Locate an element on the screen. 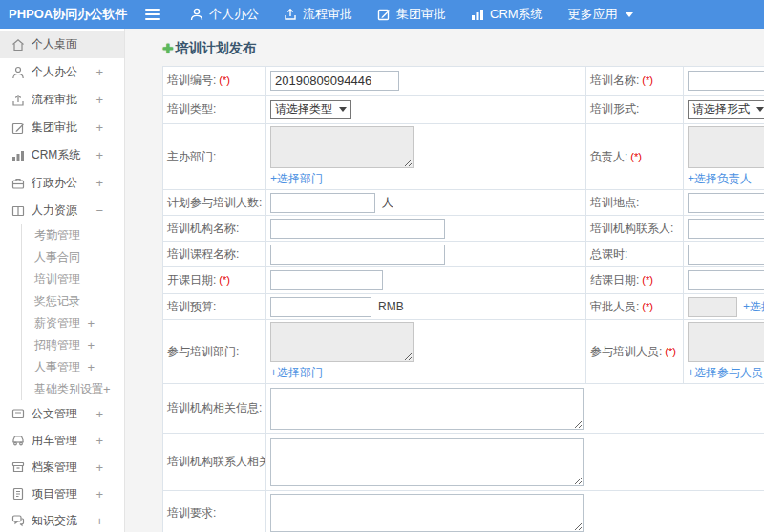 Image resolution: width=764 pixels, height=532 pixels. training-mode-select: 请选择形式 is located at coordinates (726, 110).